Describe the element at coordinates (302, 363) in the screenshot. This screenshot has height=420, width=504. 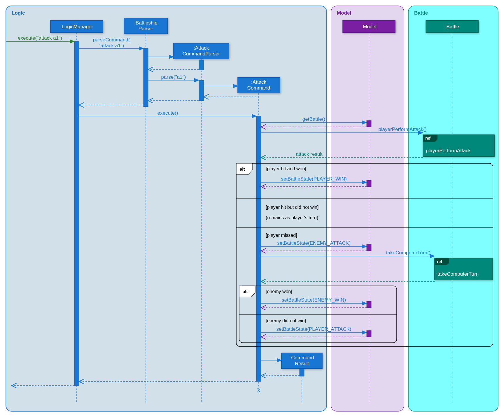
I see `svg-text: Result` at that location.